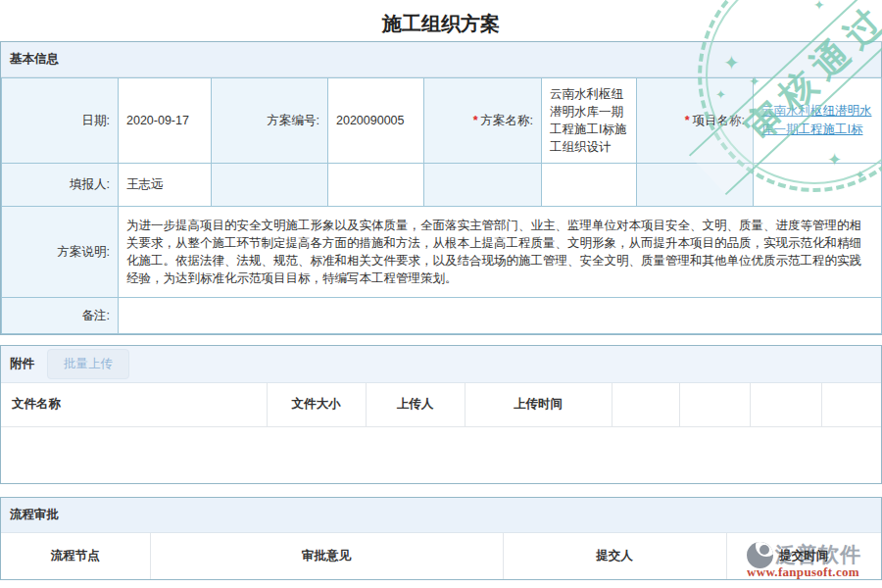  Describe the element at coordinates (441, 515) in the screenshot. I see `approval-section-header: 流程审批` at that location.